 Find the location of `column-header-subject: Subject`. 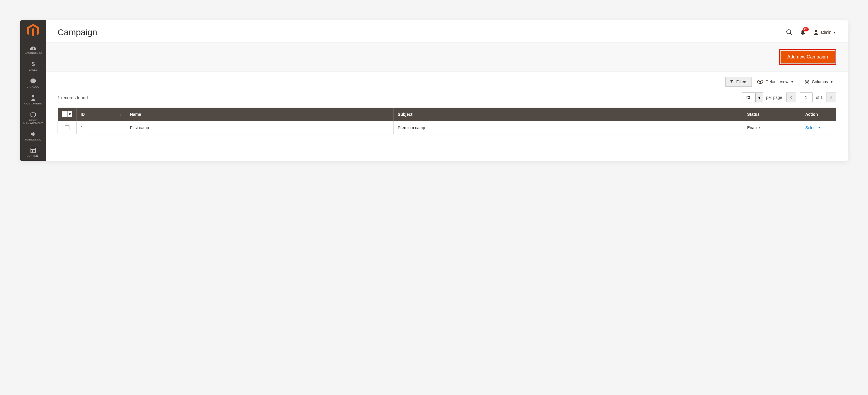

column-header-subject: Subject is located at coordinates (568, 114).